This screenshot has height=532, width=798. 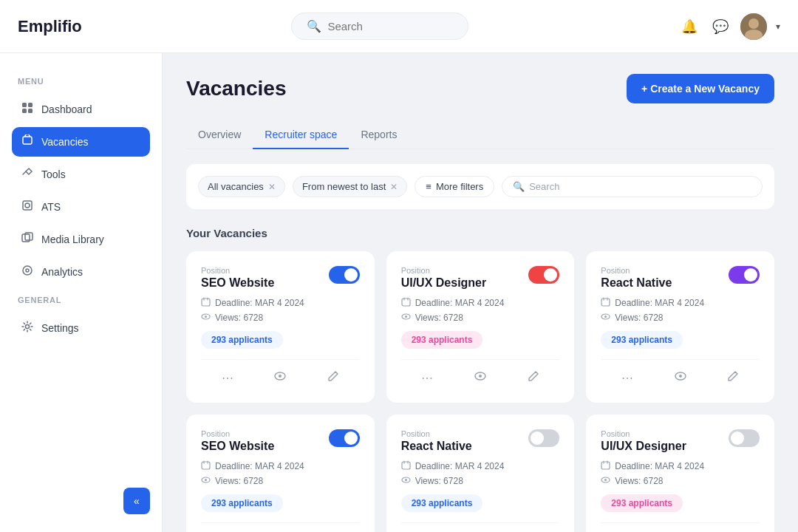 I want to click on topbar-icons: 🔔 💬 ▾, so click(x=729, y=27).